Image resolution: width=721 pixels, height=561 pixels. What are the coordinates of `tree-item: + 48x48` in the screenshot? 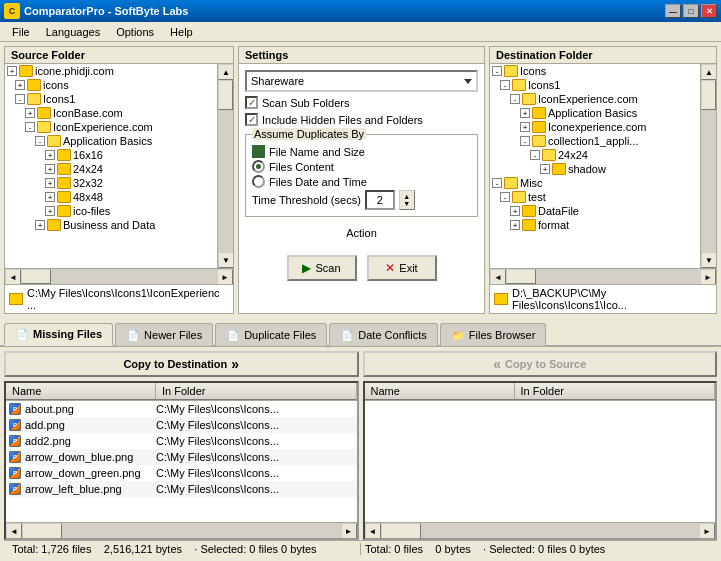 It's located at (111, 197).